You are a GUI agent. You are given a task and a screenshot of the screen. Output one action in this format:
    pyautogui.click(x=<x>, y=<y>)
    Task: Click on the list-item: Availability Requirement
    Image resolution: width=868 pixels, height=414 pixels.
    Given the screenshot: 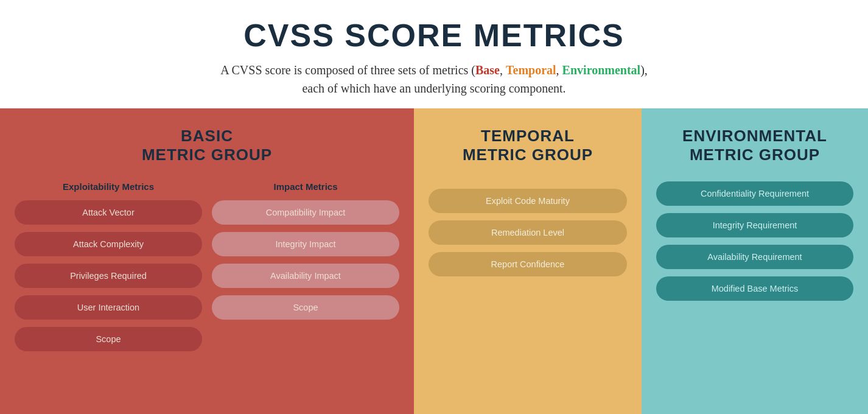 What is the action you would take?
    pyautogui.click(x=755, y=257)
    